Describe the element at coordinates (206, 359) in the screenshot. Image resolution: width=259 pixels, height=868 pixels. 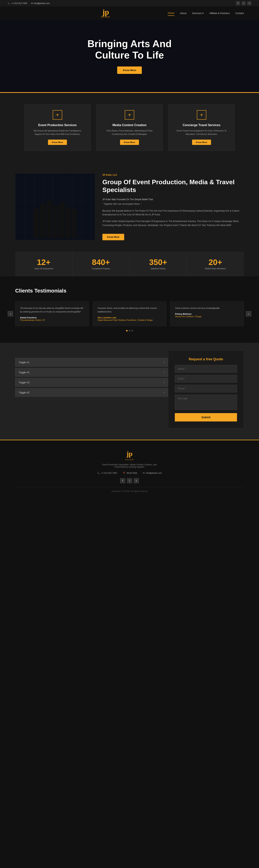
I see `quote-form-title: Request a free Quote` at that location.